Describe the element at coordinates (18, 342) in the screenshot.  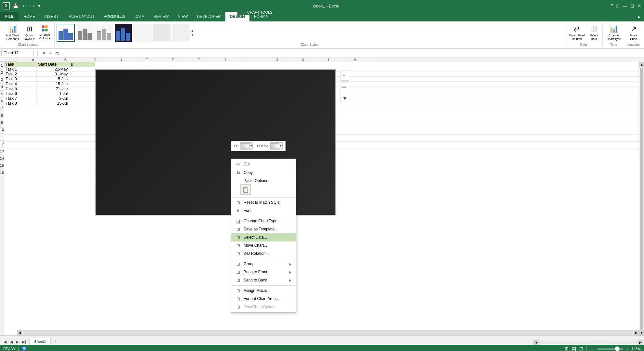
I see `next-sheet-button: ▶` at that location.